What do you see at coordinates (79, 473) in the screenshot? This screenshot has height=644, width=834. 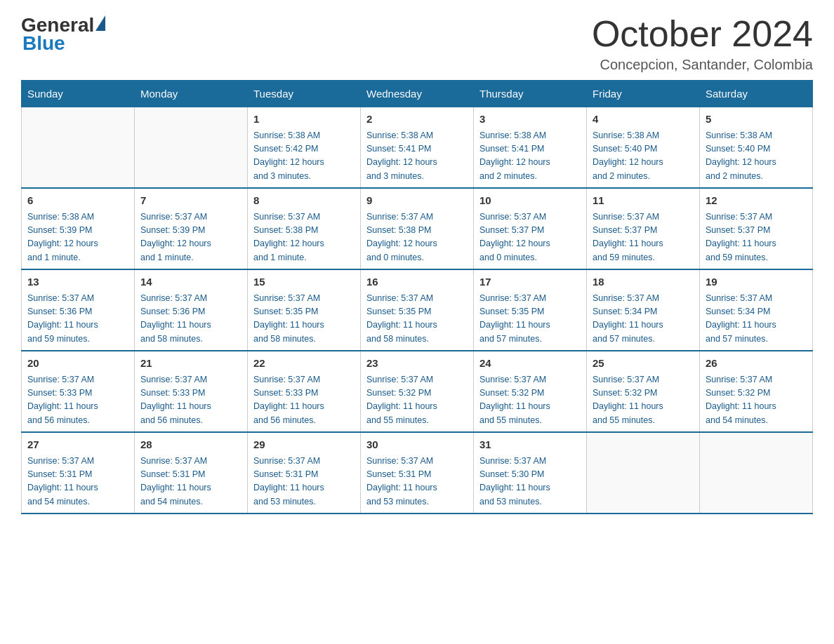 I see `calendar-cell: 27Sunrise: 5:37 AM Sunset: 5:31 PM Dayli…` at bounding box center [79, 473].